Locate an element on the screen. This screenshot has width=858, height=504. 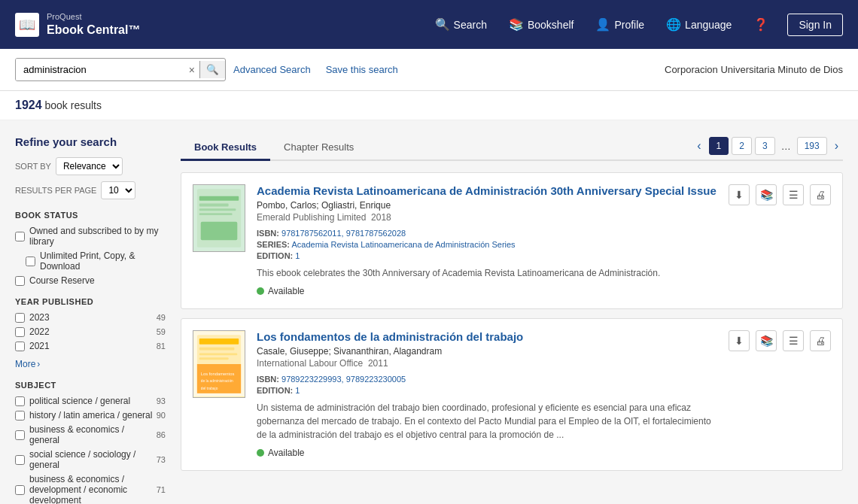
filter-unlimited-checkbox is located at coordinates (30, 262).